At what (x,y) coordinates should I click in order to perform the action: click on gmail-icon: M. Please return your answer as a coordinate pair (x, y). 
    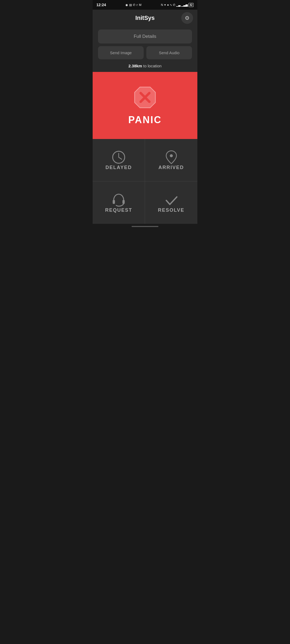
    Looking at the image, I should click on (140, 5).